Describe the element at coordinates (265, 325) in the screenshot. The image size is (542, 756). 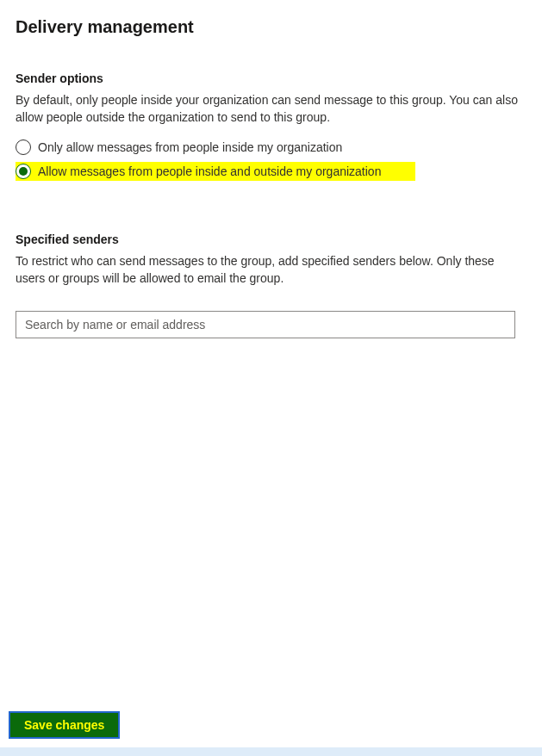
I see `specified-senders-search-input` at that location.